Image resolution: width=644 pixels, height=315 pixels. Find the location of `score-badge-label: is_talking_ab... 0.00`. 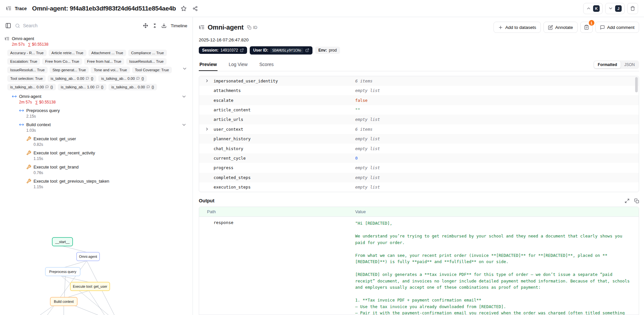

score-badge-label: is_talking_ab... 0.00 is located at coordinates (67, 79).